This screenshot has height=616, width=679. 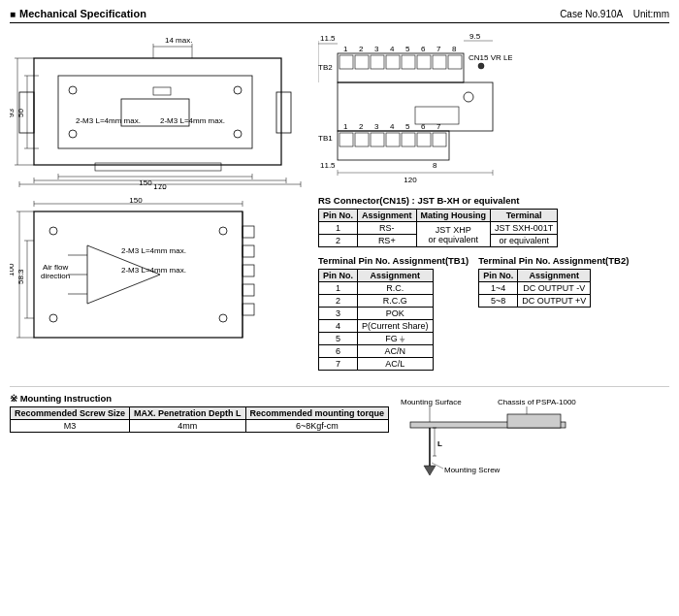 What do you see at coordinates (438, 49) in the screenshot?
I see `svg-text: 7` at bounding box center [438, 49].